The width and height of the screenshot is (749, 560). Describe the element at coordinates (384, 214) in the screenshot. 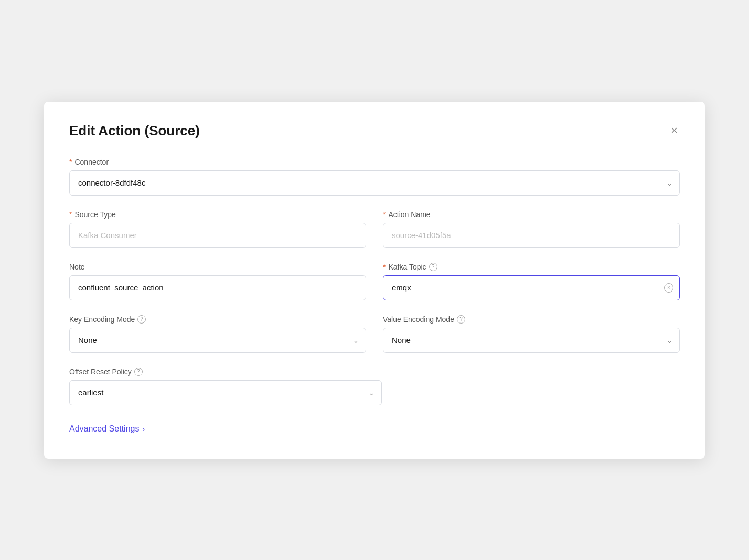

I see `action-name-required-star: *` at that location.